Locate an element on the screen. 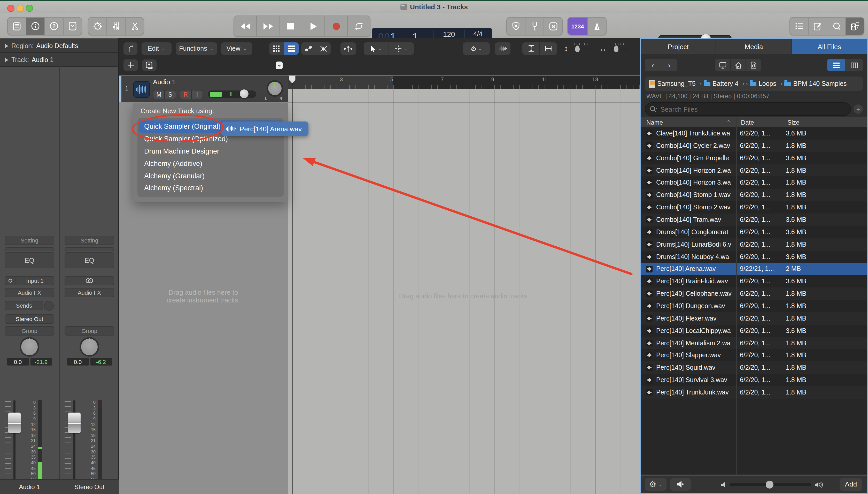  library-button is located at coordinates (17, 26).